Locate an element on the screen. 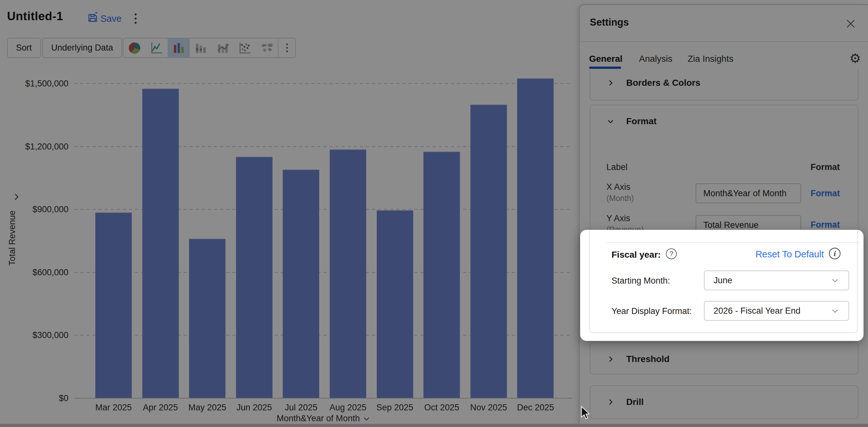  bar-jun-2025 is located at coordinates (254, 277).